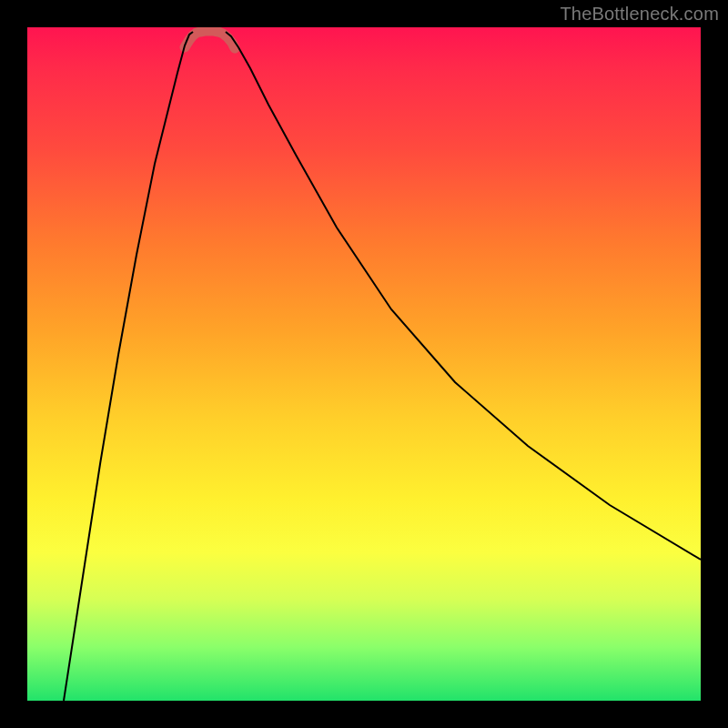  Describe the element at coordinates (639, 15) in the screenshot. I see `watermark-text: TheBottleneck.com` at that location.